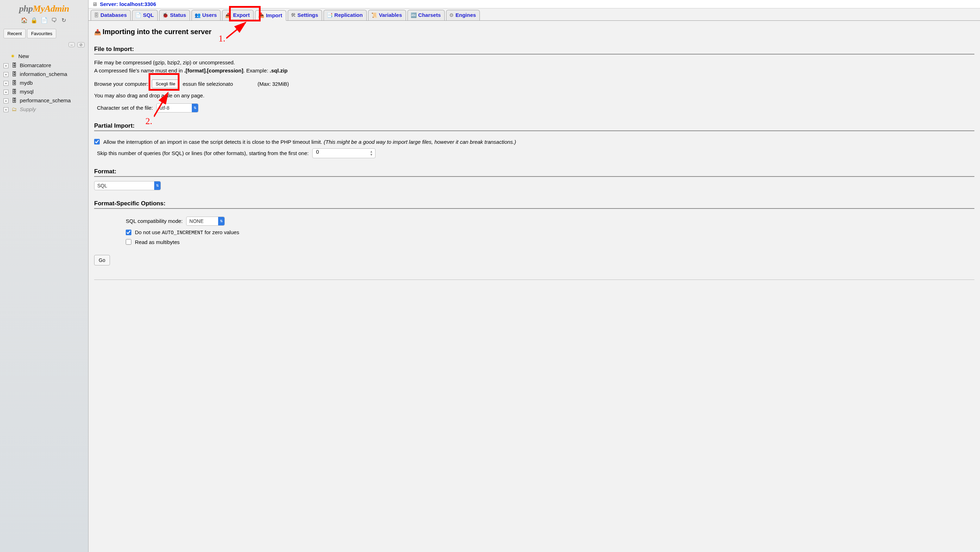  I want to click on section-head-format: Format:, so click(534, 171).